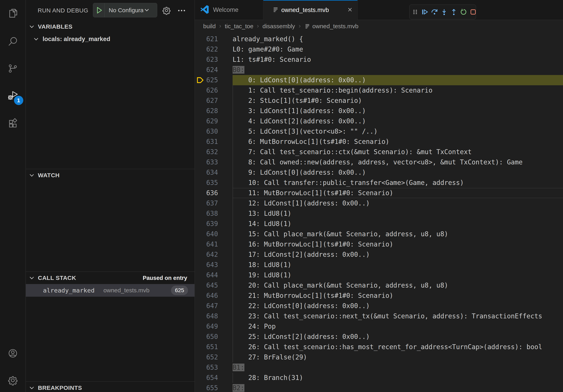 The width and height of the screenshot is (563, 392). Describe the element at coordinates (379, 244) in the screenshot. I see `code-line: 641 16: MutBorrowLoc[1](ts#1#0: Scenario…` at that location.